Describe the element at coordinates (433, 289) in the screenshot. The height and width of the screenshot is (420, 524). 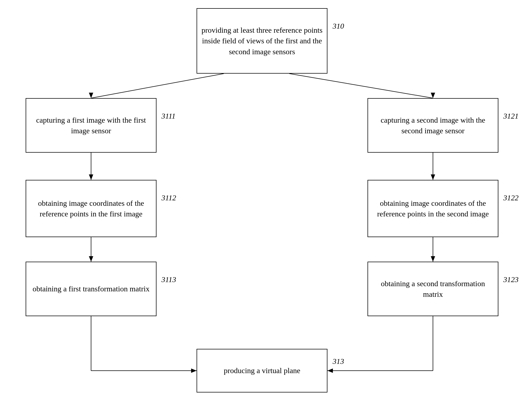
I see `box-3123-label: obtaining a second transformation matrix` at that location.